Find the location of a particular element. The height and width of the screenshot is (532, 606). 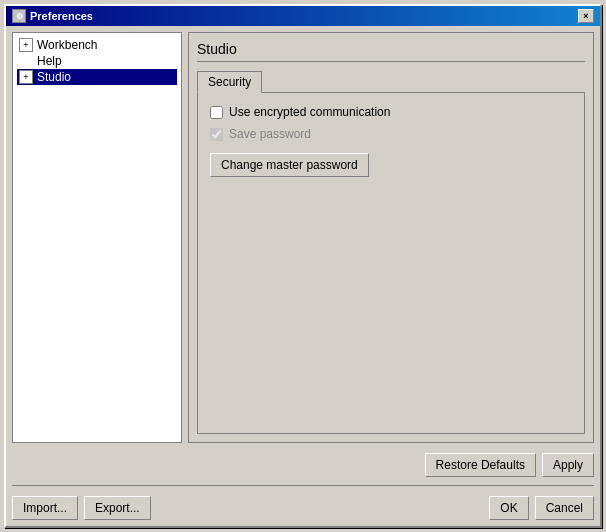

footer-separator is located at coordinates (303, 486).